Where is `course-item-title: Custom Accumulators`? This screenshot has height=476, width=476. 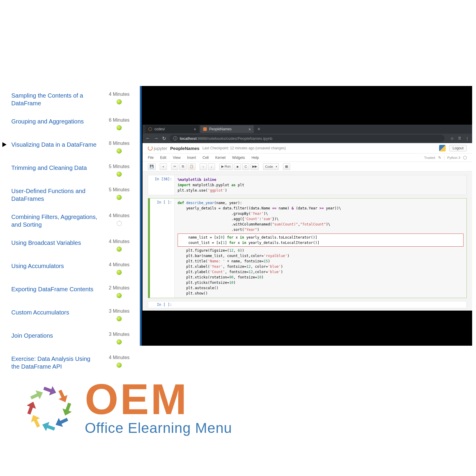
course-item-title: Custom Accumulators is located at coordinates (40, 312).